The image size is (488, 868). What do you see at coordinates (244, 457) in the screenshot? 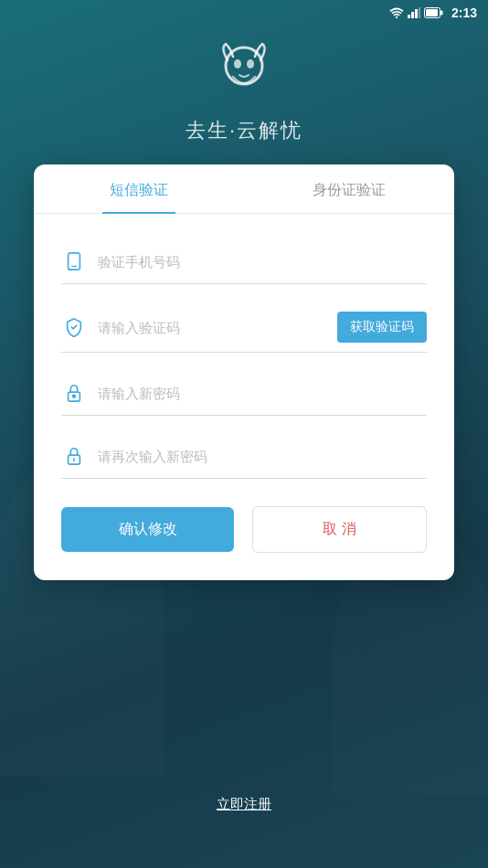
I see `confirm-password-field-group` at bounding box center [244, 457].